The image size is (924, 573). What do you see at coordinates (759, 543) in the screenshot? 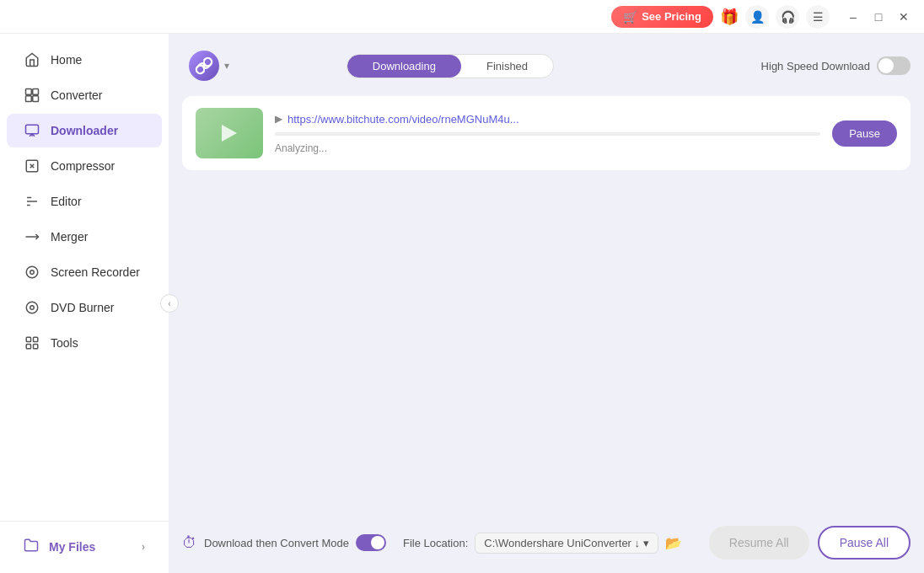
I see `resume-all-button: Resume All` at bounding box center [759, 543].